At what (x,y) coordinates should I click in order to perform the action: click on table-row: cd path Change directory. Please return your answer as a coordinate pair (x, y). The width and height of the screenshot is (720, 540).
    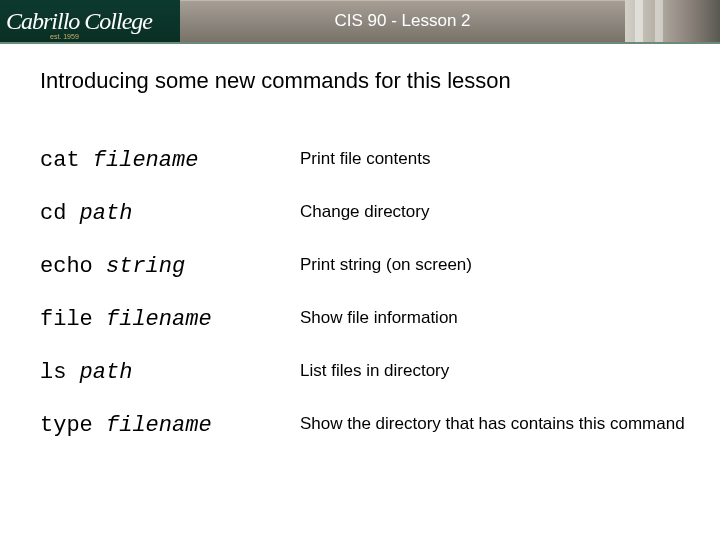
    Looking at the image, I should click on (365, 214).